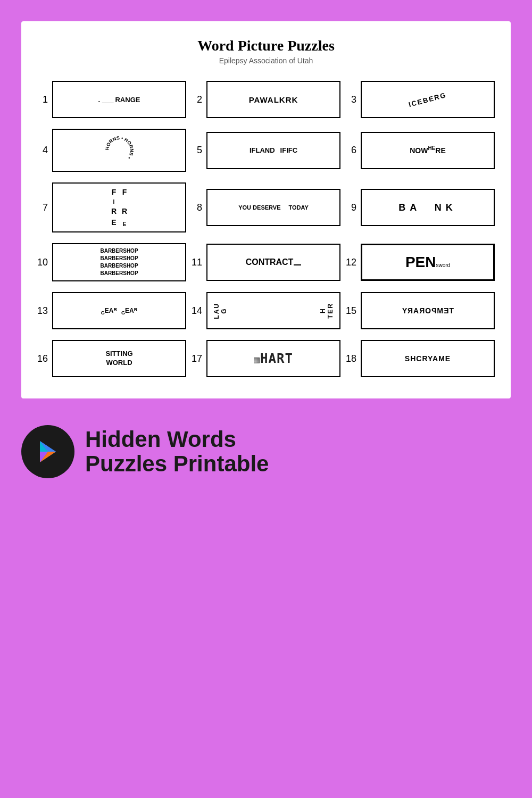 The width and height of the screenshot is (532, 798). Describe the element at coordinates (273, 100) in the screenshot. I see `puzzle-content-2: PAWALKRK` at that location.